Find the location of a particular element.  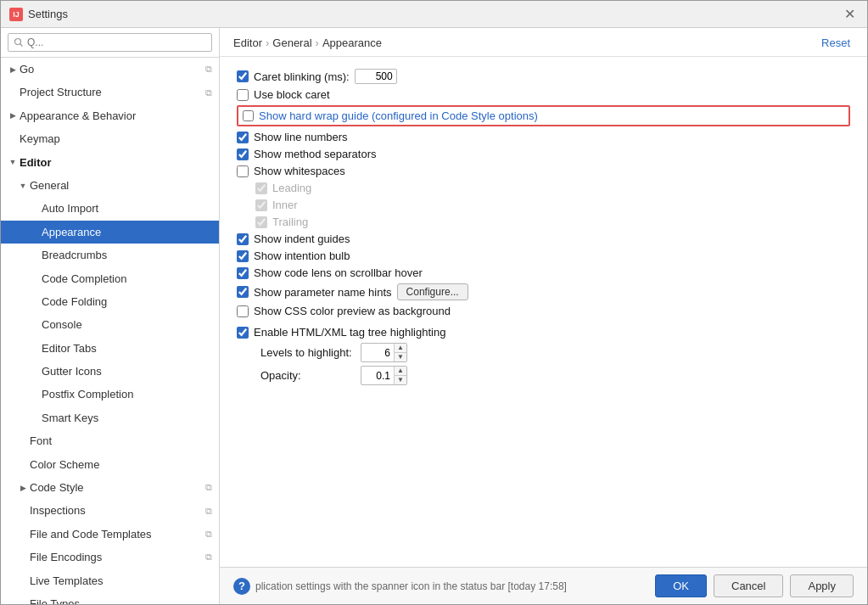

sidebar-item-code-folding: Code Folding is located at coordinates (110, 302).